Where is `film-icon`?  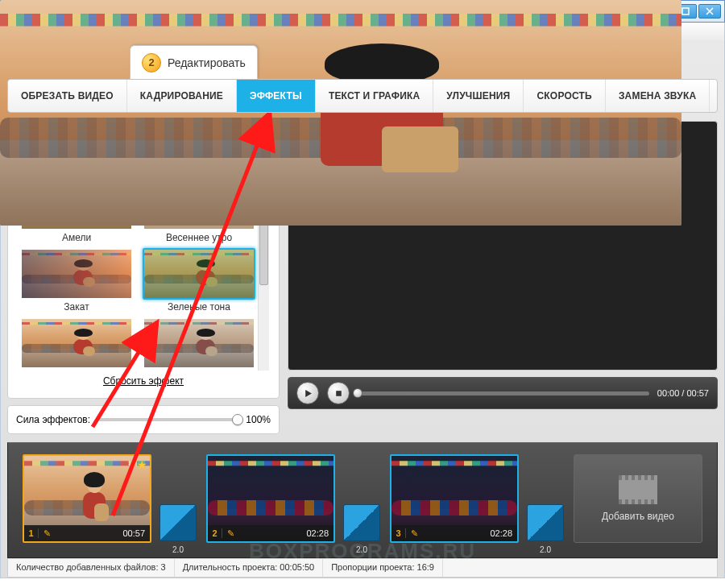 film-icon is located at coordinates (638, 490).